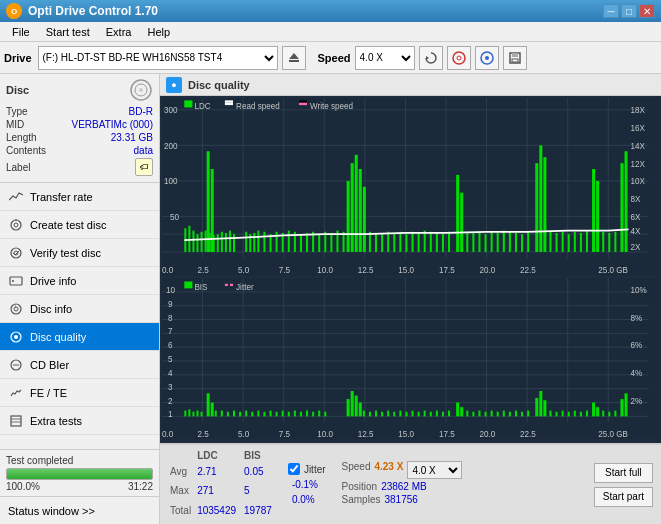  Describe the element at coordinates (402, 486) in the screenshot. I see `position-row: Position 23862 MB` at that location.